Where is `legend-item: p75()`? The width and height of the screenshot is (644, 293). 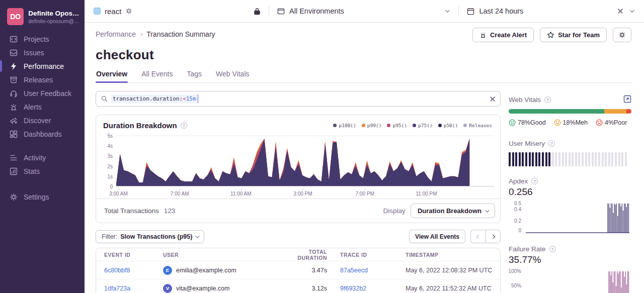 legend-item: p75() is located at coordinates (423, 126).